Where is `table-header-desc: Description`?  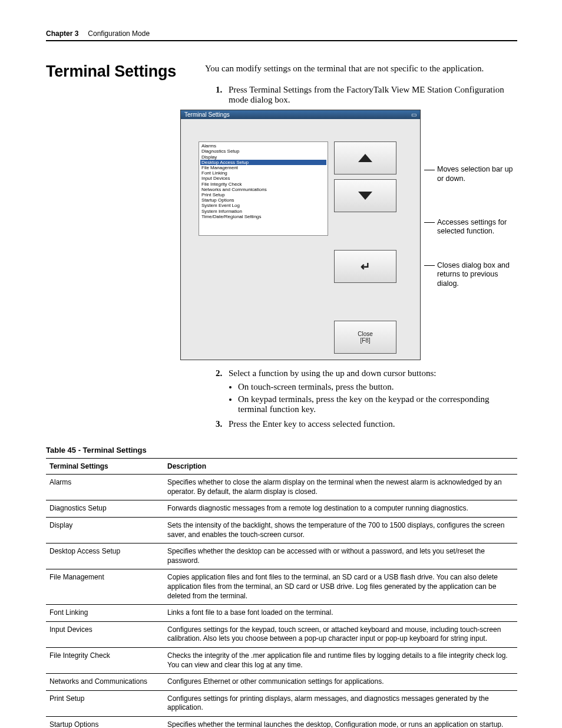
table-header-desc: Description is located at coordinates (340, 467).